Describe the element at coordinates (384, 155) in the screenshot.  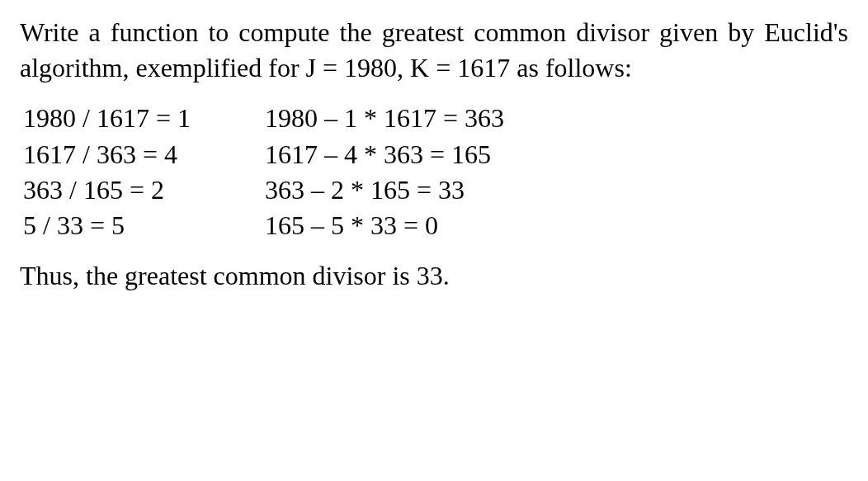
I see `calc-line: 1617 – 4 * 363 = 165` at that location.